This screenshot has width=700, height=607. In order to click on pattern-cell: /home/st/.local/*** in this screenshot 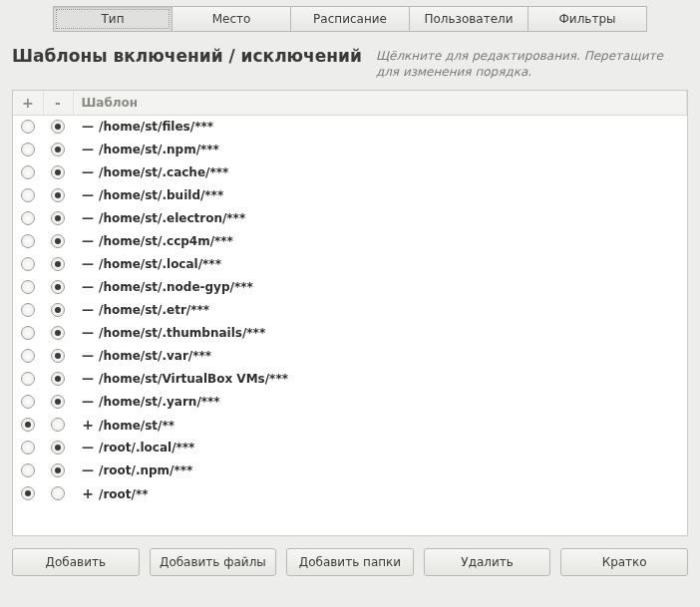, I will do `click(380, 263)`.